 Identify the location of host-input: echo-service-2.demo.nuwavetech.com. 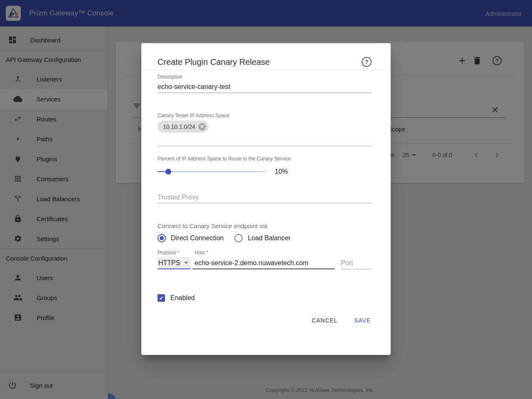
(264, 264).